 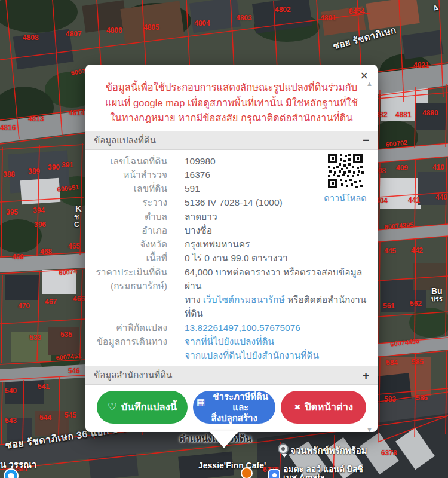 I want to click on field-value: จากที่นี่ไปยังแปลงที่ดินจากแปลงที่ดินไปย…, so click(x=277, y=349).